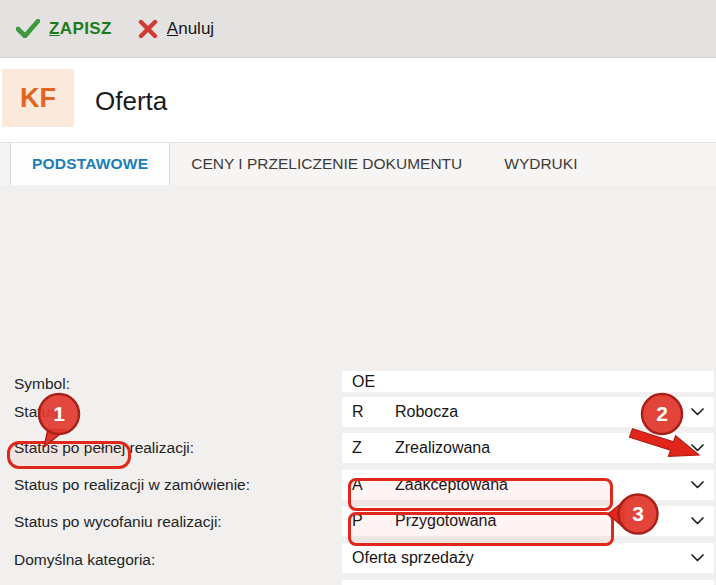  I want to click on x-icon, so click(148, 29).